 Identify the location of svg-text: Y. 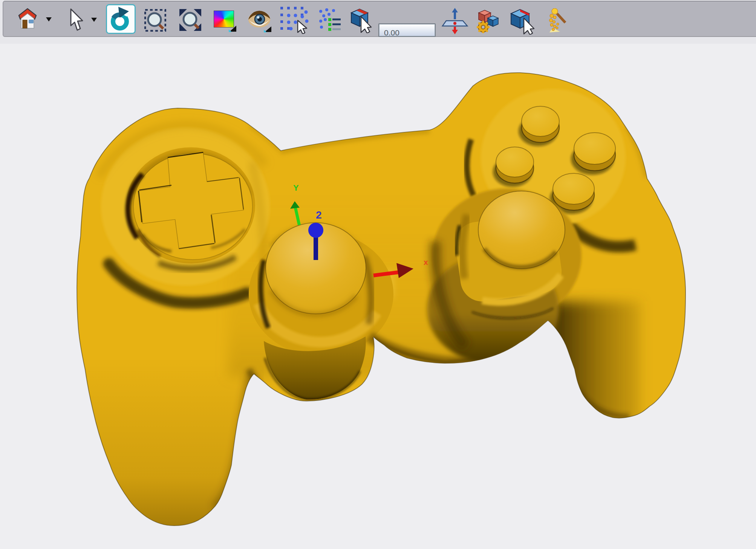
(296, 188).